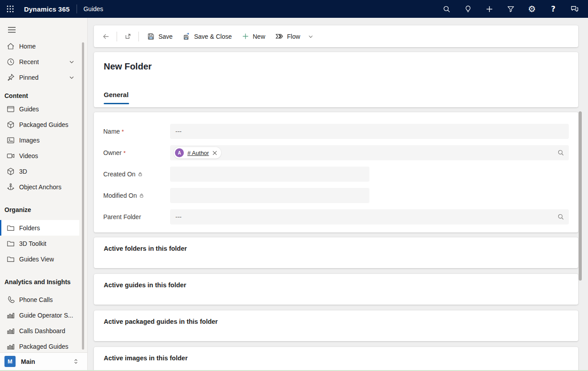 Image resolution: width=588 pixels, height=371 pixels. I want to click on sidebar-item-calls-dashboard: Calls Dashboard, so click(40, 330).